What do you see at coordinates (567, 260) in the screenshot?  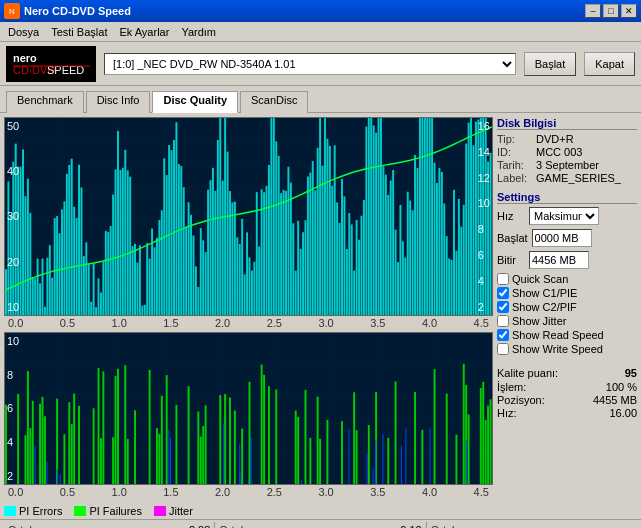 I see `bitir-row: Bitir` at bounding box center [567, 260].